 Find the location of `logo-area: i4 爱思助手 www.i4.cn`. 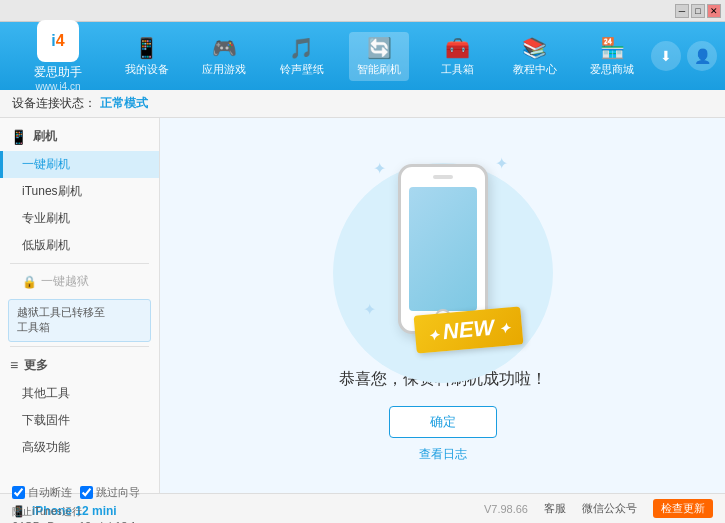

logo-area: i4 爱思助手 www.i4.cn is located at coordinates (58, 56).